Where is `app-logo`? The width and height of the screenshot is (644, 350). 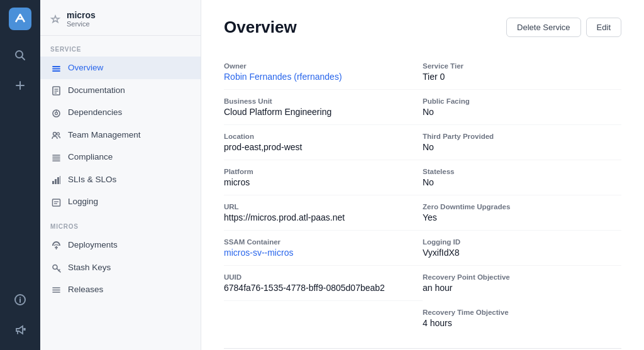 app-logo is located at coordinates (20, 19).